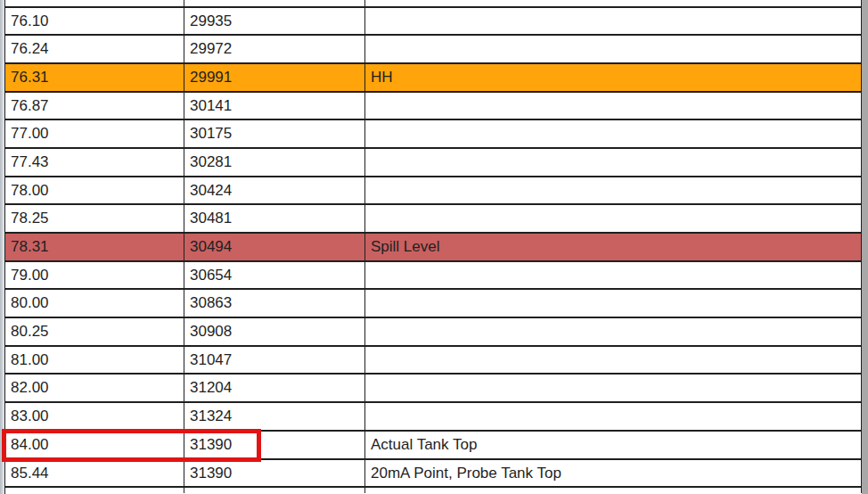 The image size is (868, 494). I want to click on count-cell: 31324, so click(274, 416).